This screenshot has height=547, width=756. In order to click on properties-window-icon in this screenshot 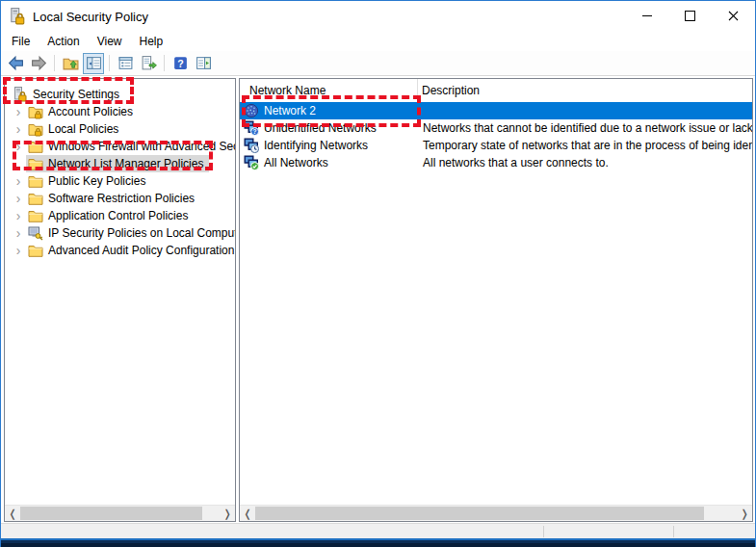, I will do `click(125, 64)`.